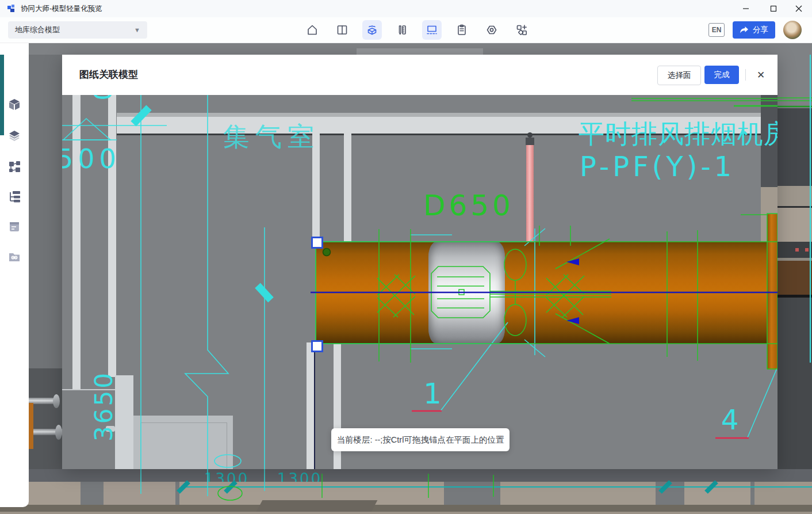 The image size is (812, 514). I want to click on minimize-button, so click(746, 9).